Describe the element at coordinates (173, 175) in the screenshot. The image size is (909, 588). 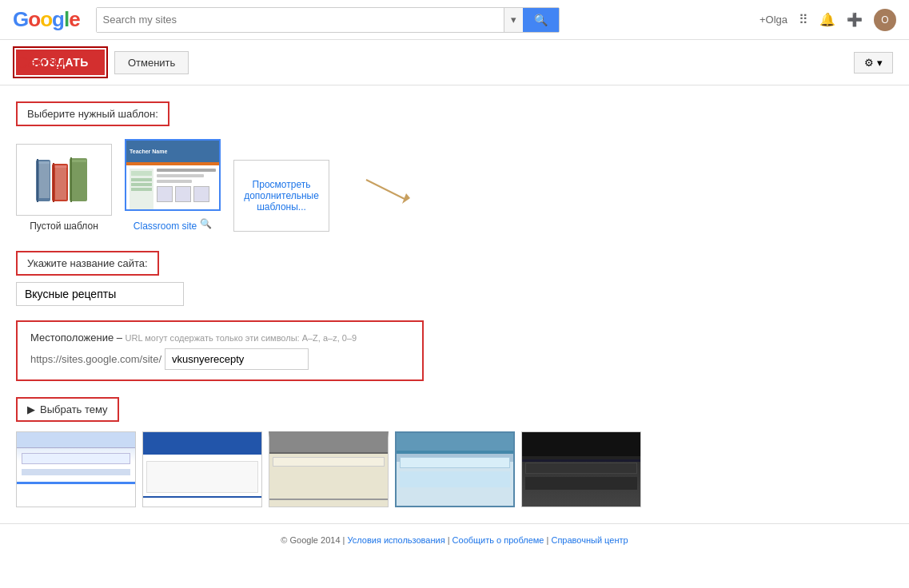
I see `classroom-template-thumb: Teacher Name` at that location.